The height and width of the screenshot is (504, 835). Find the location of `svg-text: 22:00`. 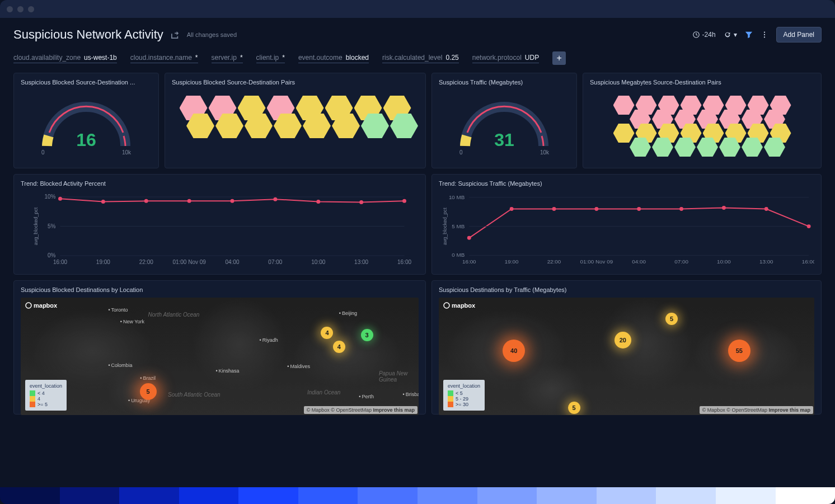

svg-text: 22:00 is located at coordinates (554, 262).